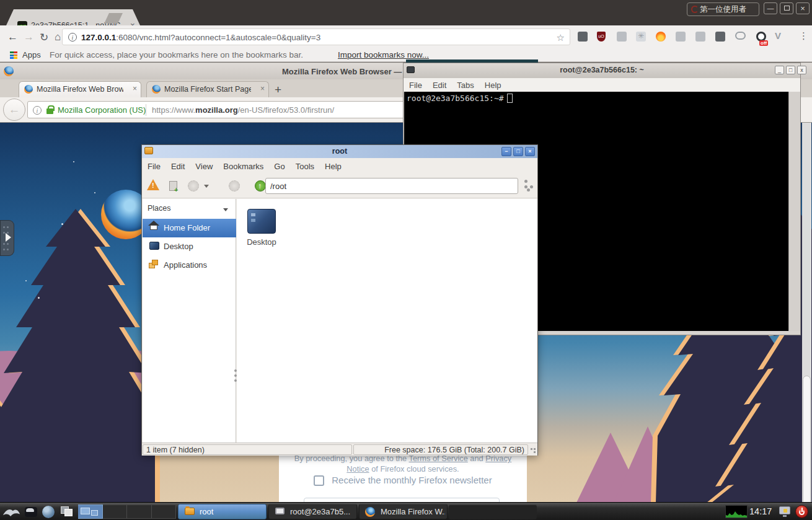 The image size is (812, 520). What do you see at coordinates (602, 70) in the screenshot?
I see `terminal-title: root@2e3a7b566c15: ~` at bounding box center [602, 70].